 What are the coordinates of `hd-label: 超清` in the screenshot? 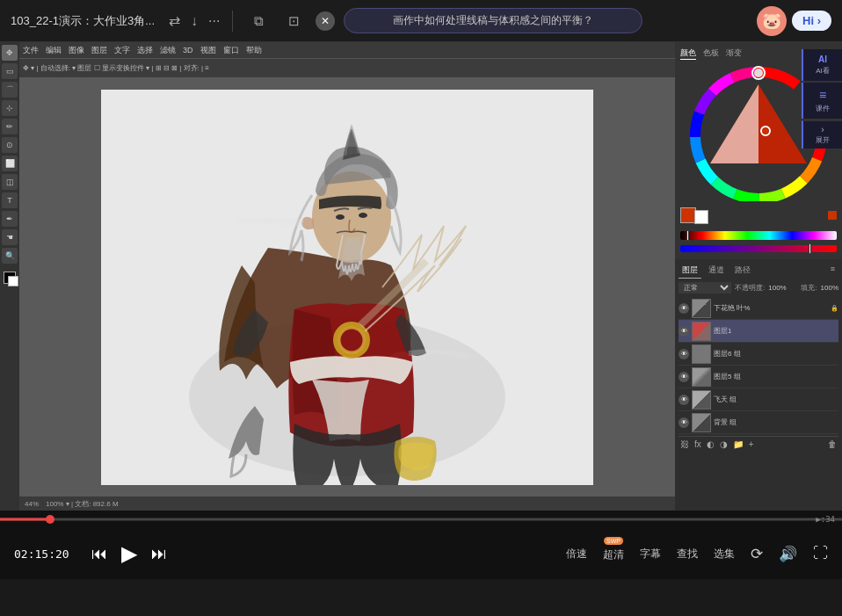 It's located at (613, 554).